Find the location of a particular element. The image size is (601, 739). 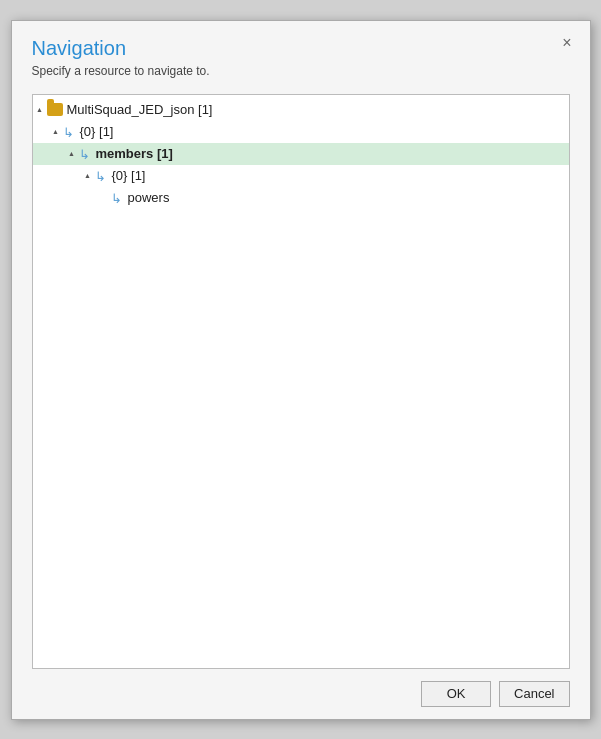

tree-node-members: members [1] is located at coordinates (301, 154).